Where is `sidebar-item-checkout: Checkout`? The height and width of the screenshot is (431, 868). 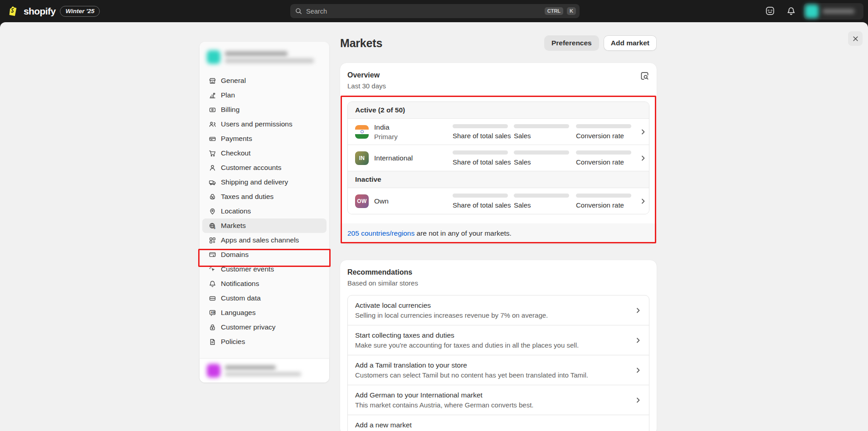 sidebar-item-checkout: Checkout is located at coordinates (264, 153).